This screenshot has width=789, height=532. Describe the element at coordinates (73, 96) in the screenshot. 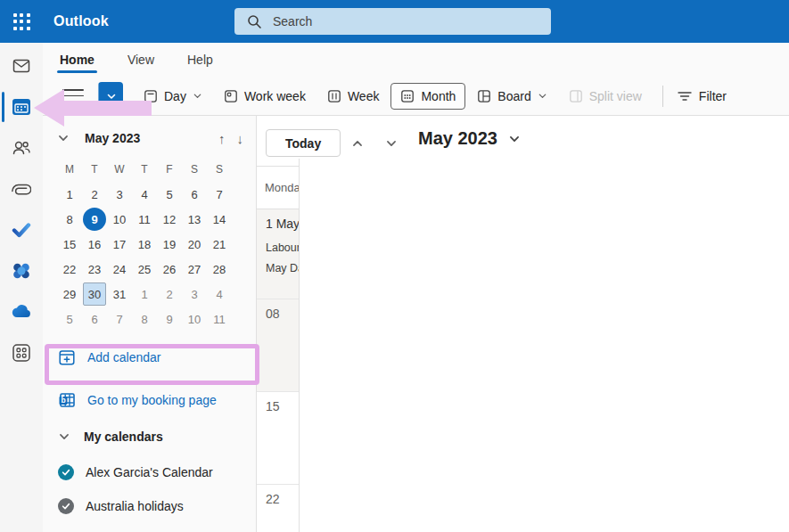

I see `collapse-sidebar-button` at that location.